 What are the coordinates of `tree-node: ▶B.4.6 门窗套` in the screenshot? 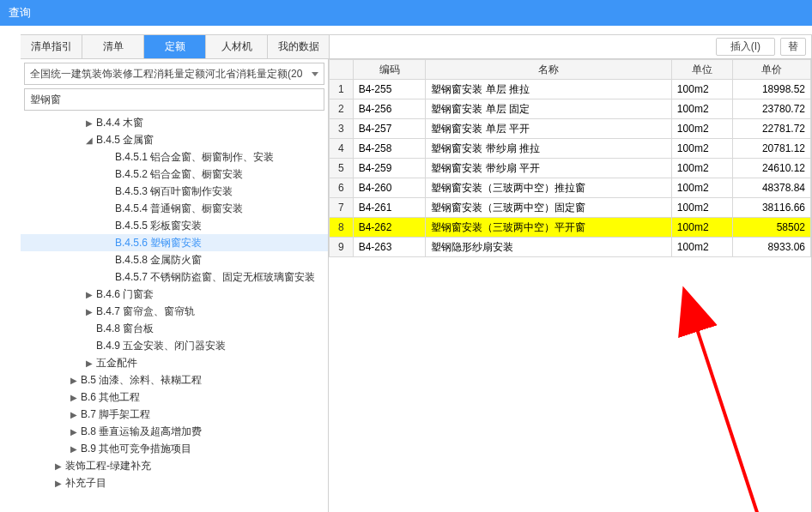 It's located at (174, 294).